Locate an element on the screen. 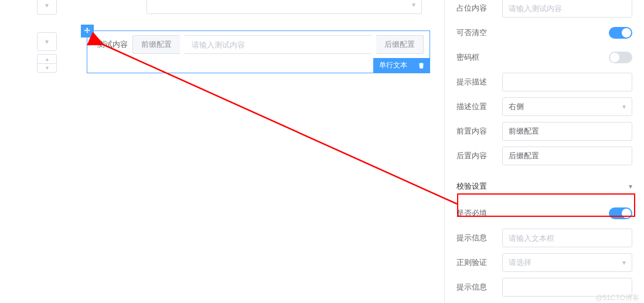  watermark: @51CTO博客 is located at coordinates (618, 298).